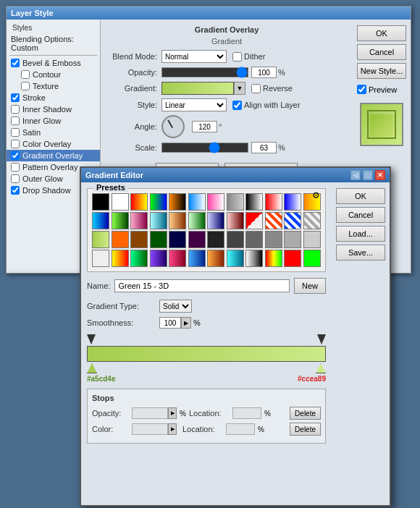 Image resolution: width=420 pixels, height=508 pixels. Describe the element at coordinates (306, 413) in the screenshot. I see `opacity-delete-btn: Delete` at that location.